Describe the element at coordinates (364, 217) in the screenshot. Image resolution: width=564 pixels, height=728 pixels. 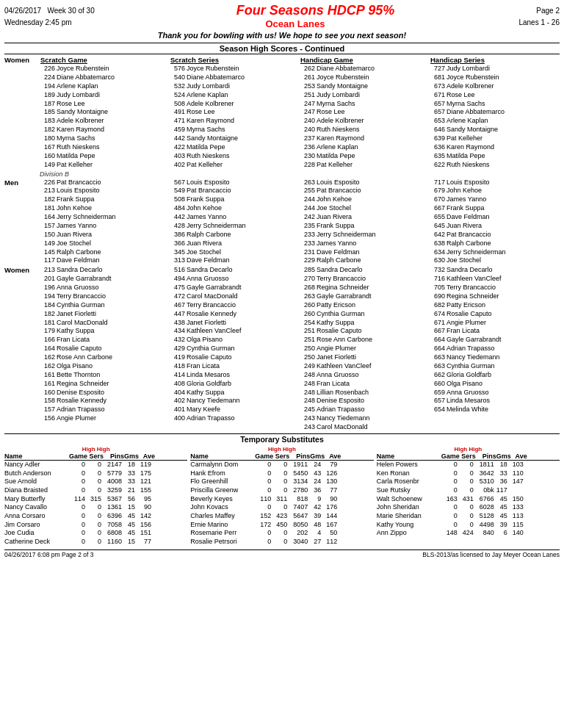
I see `list-item: 242Juan Rivera` at that location.